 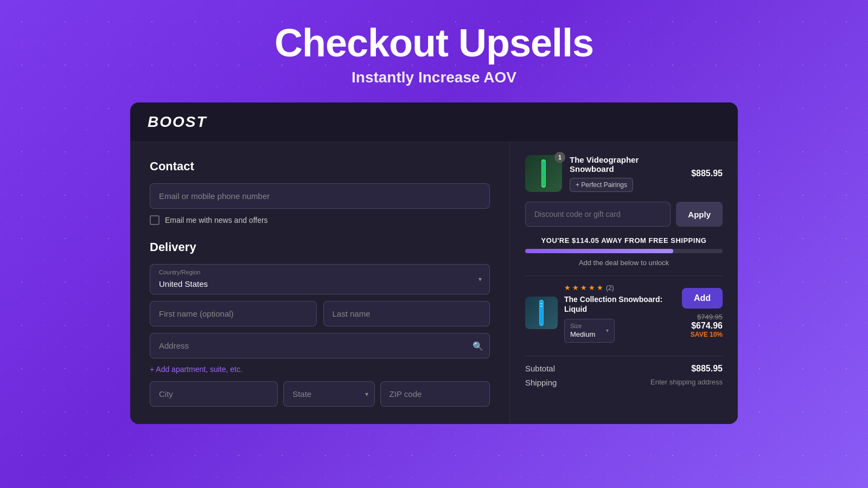 What do you see at coordinates (435, 394) in the screenshot?
I see `zip-input` at bounding box center [435, 394].